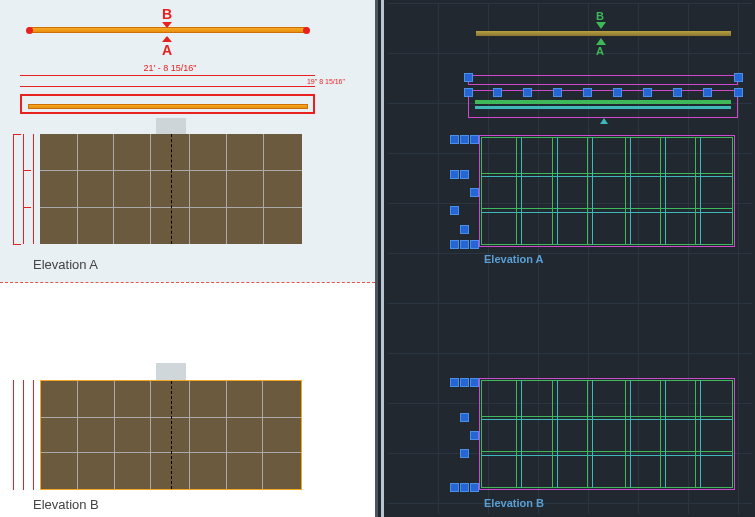 The width and height of the screenshot is (755, 517). I want to click on cad-elevation-a-label: Elevation A, so click(514, 259).